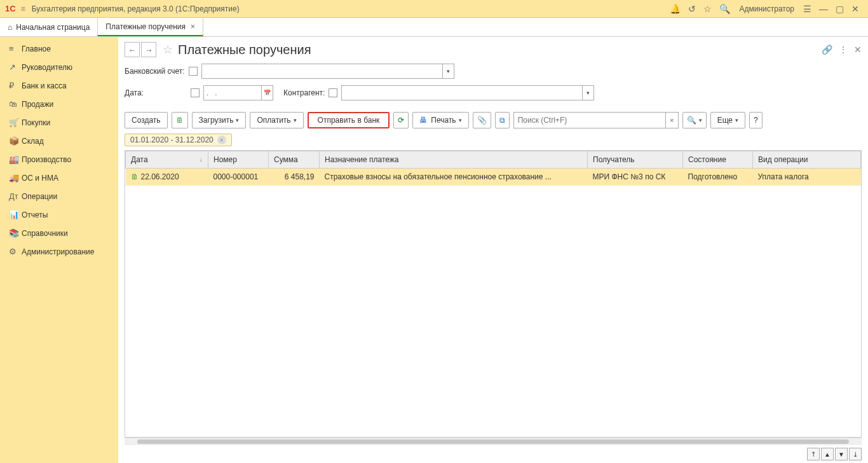 The height and width of the screenshot is (463, 868). What do you see at coordinates (37, 104) in the screenshot?
I see `sidebar-item-label: Продажи` at bounding box center [37, 104].